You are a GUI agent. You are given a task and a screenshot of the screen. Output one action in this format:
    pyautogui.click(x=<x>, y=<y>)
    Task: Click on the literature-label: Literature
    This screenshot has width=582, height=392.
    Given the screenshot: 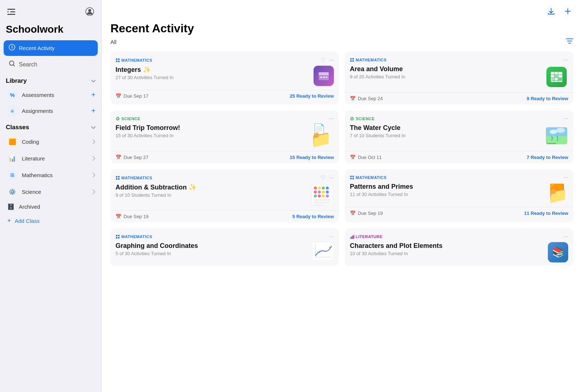 What is the action you would take?
    pyautogui.click(x=33, y=158)
    